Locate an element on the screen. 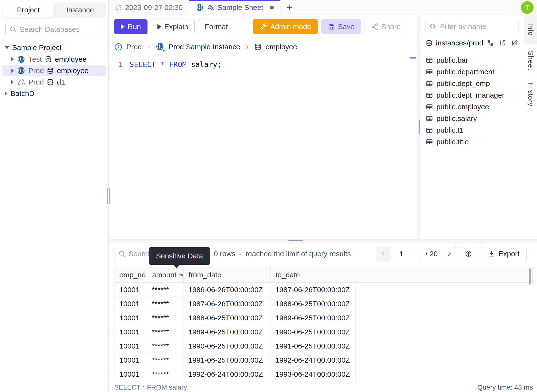 The height and width of the screenshot is (392, 537). results-scrollbar-thumb is located at coordinates (530, 276).